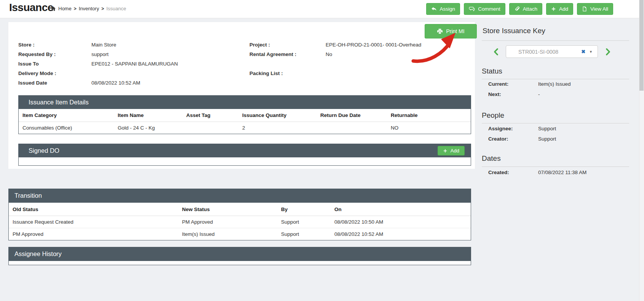 Image resolution: width=644 pixels, height=301 pixels. I want to click on assignee-history-section: Assignee History, so click(240, 256).